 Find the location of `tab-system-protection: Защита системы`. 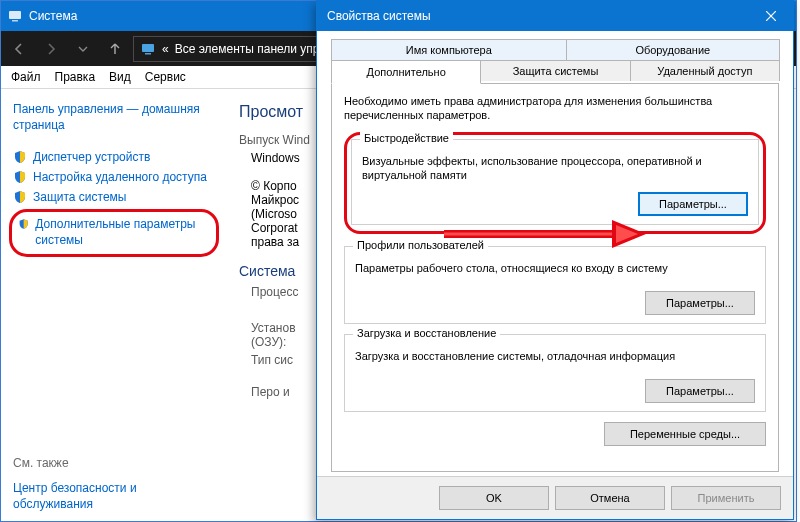

tab-system-protection: Защита системы is located at coordinates (555, 70).